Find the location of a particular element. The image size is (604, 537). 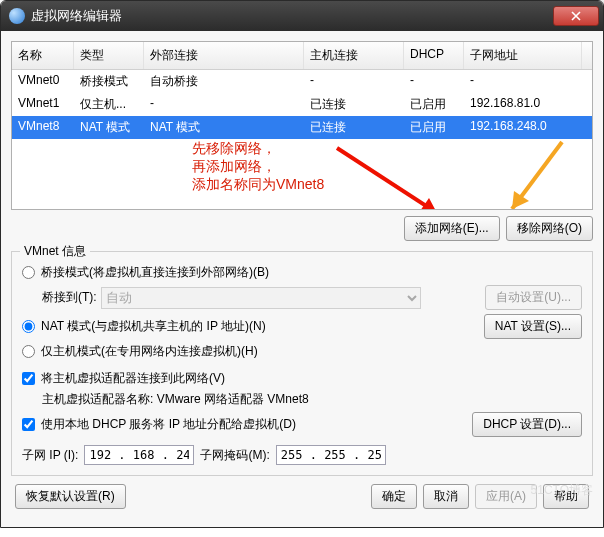

group-title: VMnet 信息 is located at coordinates (55, 252).